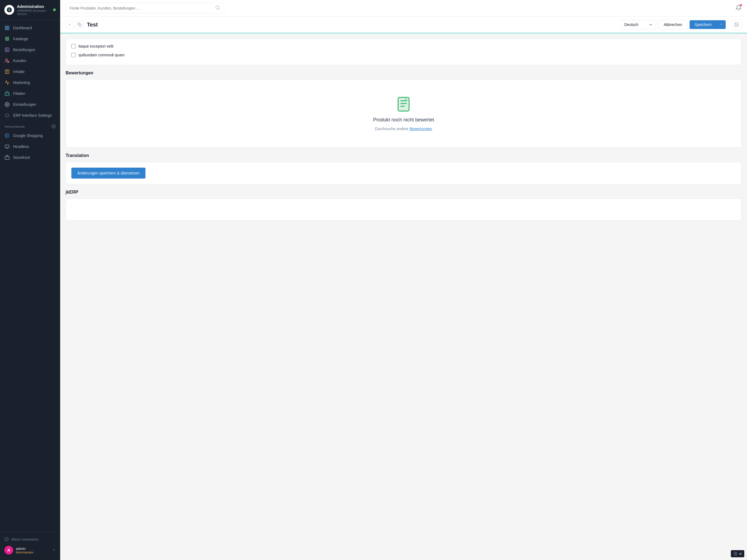 The height and width of the screenshot is (560, 747). I want to click on user-info: admin Administrator, so click(25, 550).